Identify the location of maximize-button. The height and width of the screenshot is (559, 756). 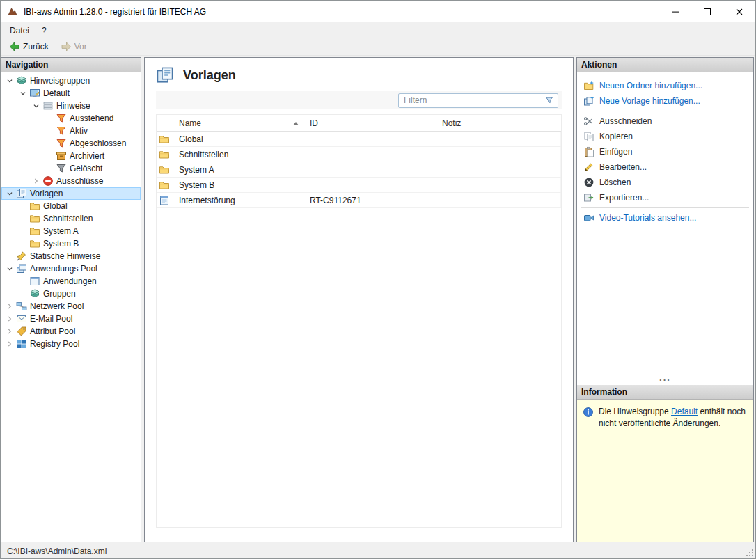
(707, 11).